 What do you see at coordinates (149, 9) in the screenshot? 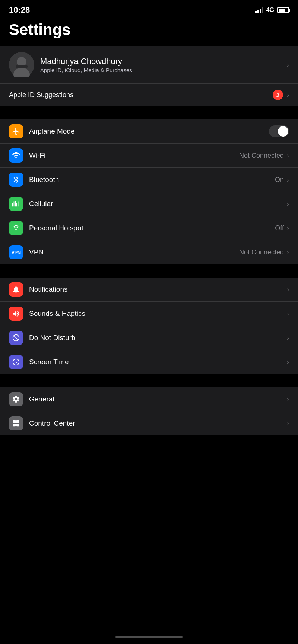
I see `status-bar: 10:28 4G` at bounding box center [149, 9].